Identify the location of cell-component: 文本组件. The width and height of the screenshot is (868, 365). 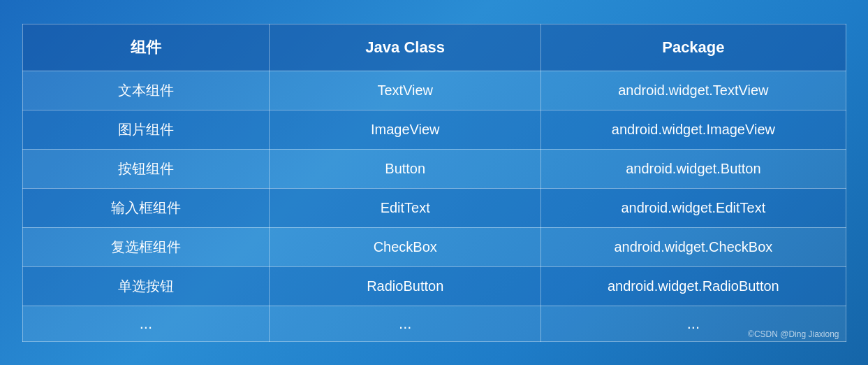
(146, 90).